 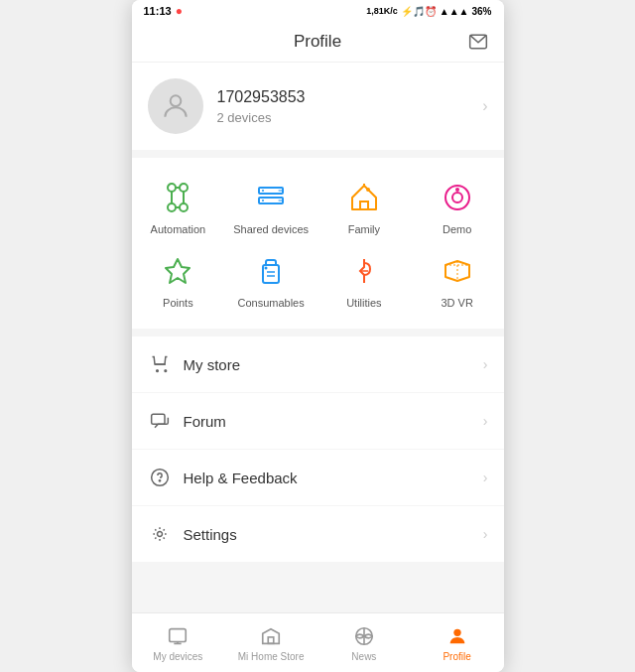 What do you see at coordinates (457, 206) in the screenshot?
I see `demo-item: Demo` at bounding box center [457, 206].